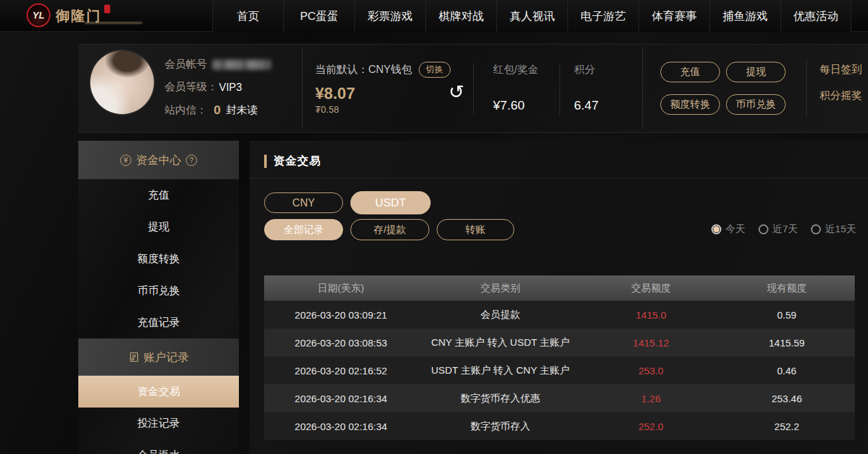  I want to click on daily-signin-link: 每日签到, so click(841, 70).